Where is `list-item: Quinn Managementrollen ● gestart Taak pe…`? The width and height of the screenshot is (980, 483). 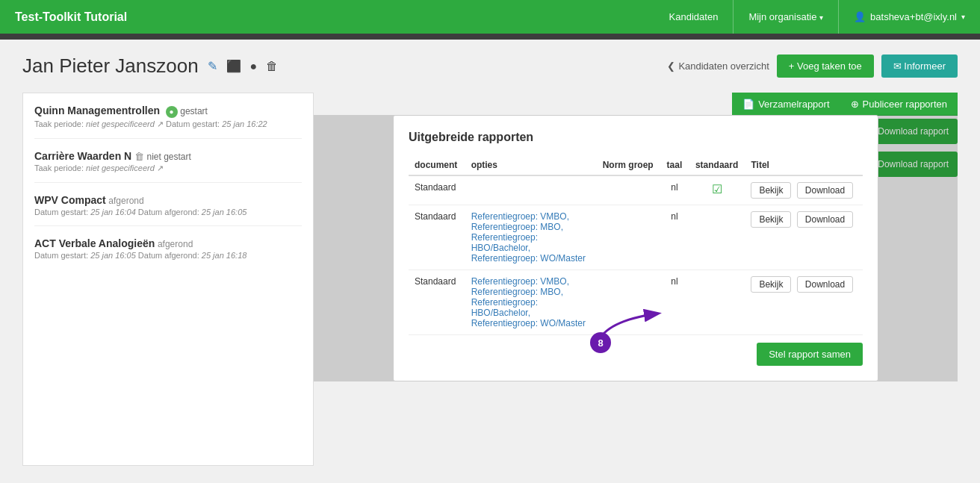 list-item: Quinn Managementrollen ● gestart Taak pe… is located at coordinates (168, 122).